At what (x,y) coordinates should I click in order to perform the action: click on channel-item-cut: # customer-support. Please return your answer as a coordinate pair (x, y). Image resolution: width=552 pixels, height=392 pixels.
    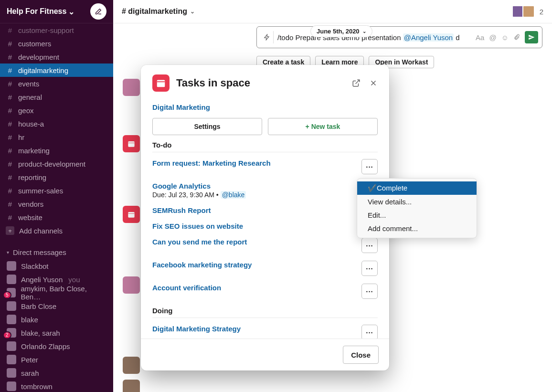
    Looking at the image, I should click on (56, 30).